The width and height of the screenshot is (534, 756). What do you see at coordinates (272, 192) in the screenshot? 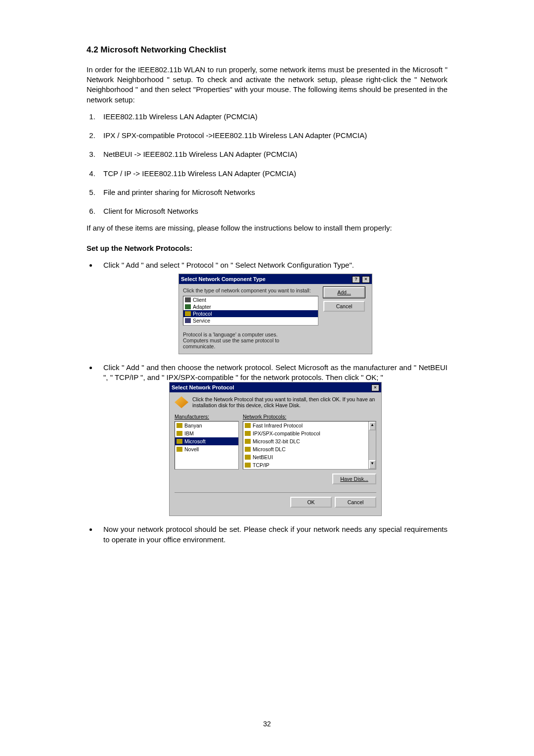
I see `checklist-item: File and printer sharing for Microsoft N…` at bounding box center [272, 192].